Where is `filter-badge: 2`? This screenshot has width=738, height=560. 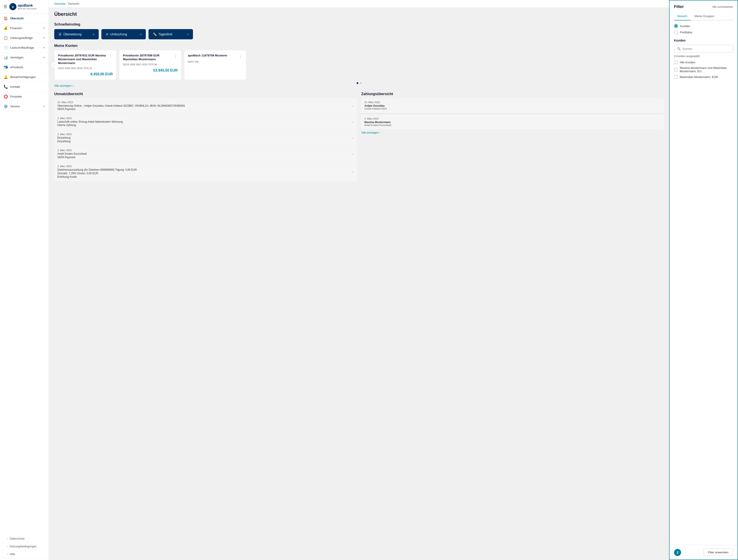
filter-badge: 2 is located at coordinates (677, 552).